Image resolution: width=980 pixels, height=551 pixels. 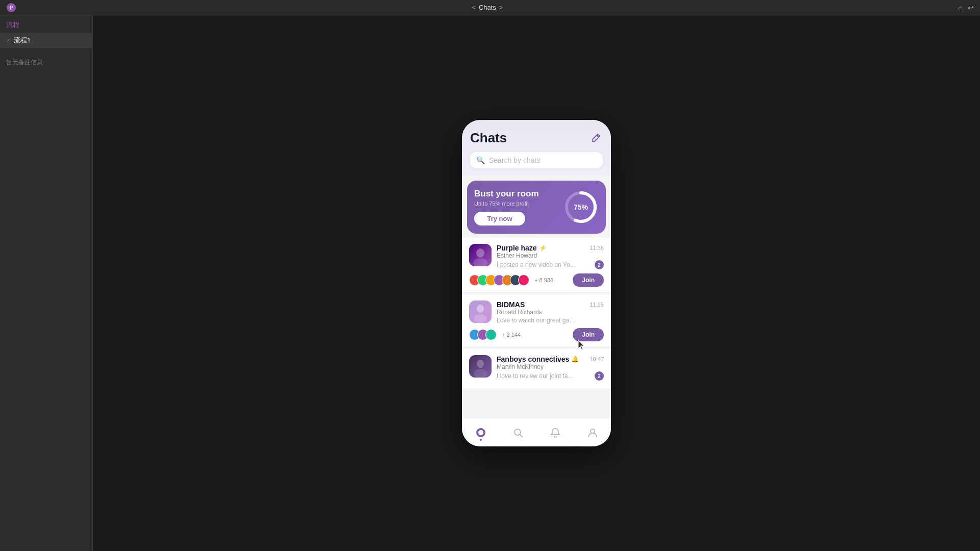 What do you see at coordinates (536, 207) in the screenshot?
I see `promo-banner: Bust your room Up to 75% more profit Try…` at bounding box center [536, 207].